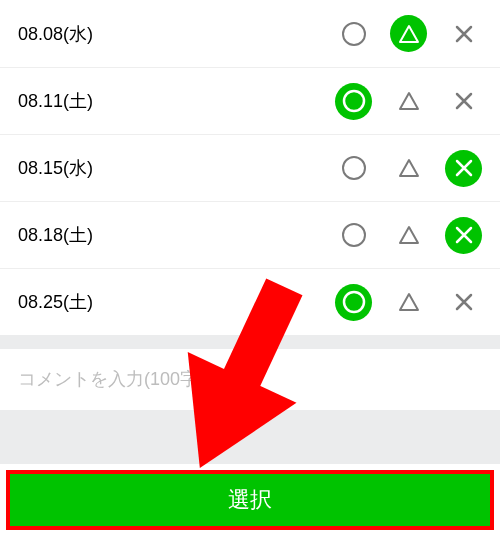 This screenshot has width=500, height=536. What do you see at coordinates (250, 34) in the screenshot?
I see `list-item: 08.08(水)` at bounding box center [250, 34].